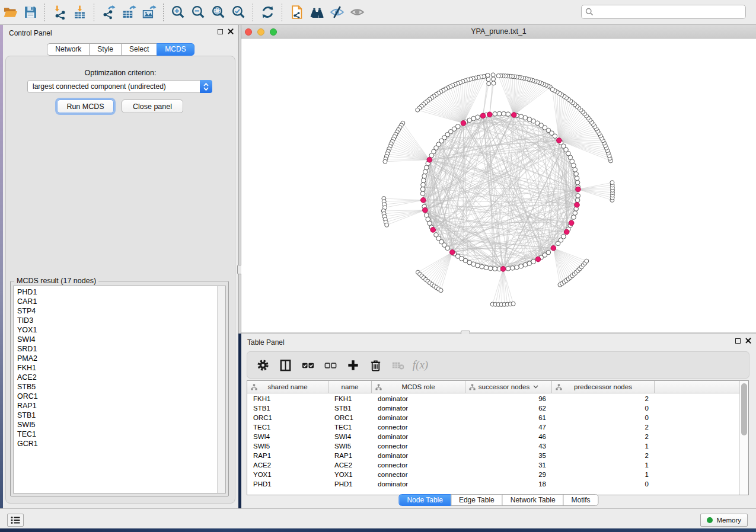 Image resolution: width=756 pixels, height=532 pixels. Describe the element at coordinates (152, 107) in the screenshot. I see `close-panel-button: Close panel` at that location.